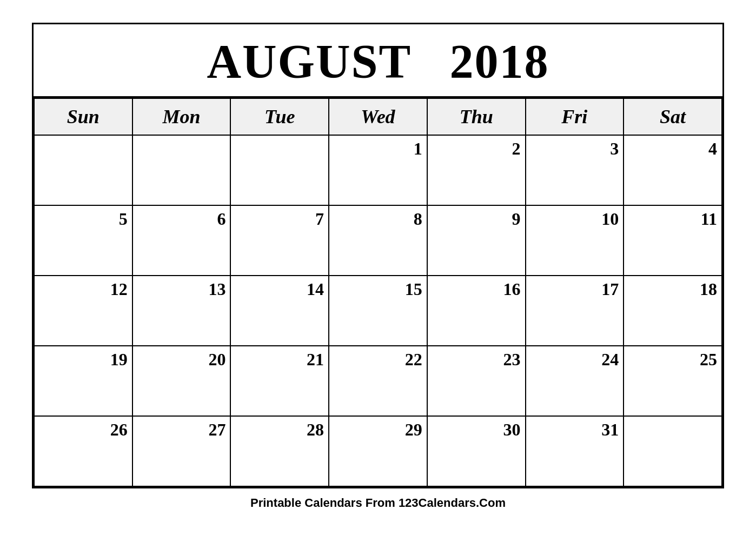 The height and width of the screenshot is (536, 756). What do you see at coordinates (308, 62) in the screenshot?
I see `calendar-month: AUGUST` at bounding box center [308, 62].